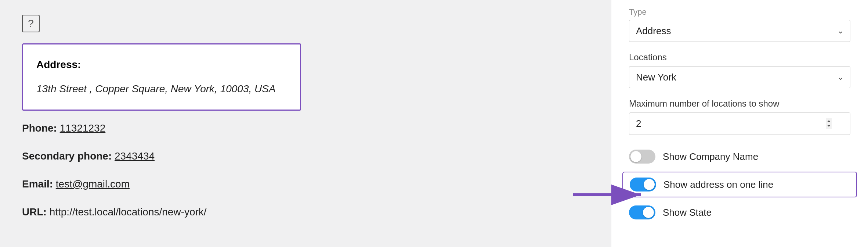  What do you see at coordinates (718, 185) in the screenshot?
I see `show-address-label: Show address on one line` at bounding box center [718, 185].